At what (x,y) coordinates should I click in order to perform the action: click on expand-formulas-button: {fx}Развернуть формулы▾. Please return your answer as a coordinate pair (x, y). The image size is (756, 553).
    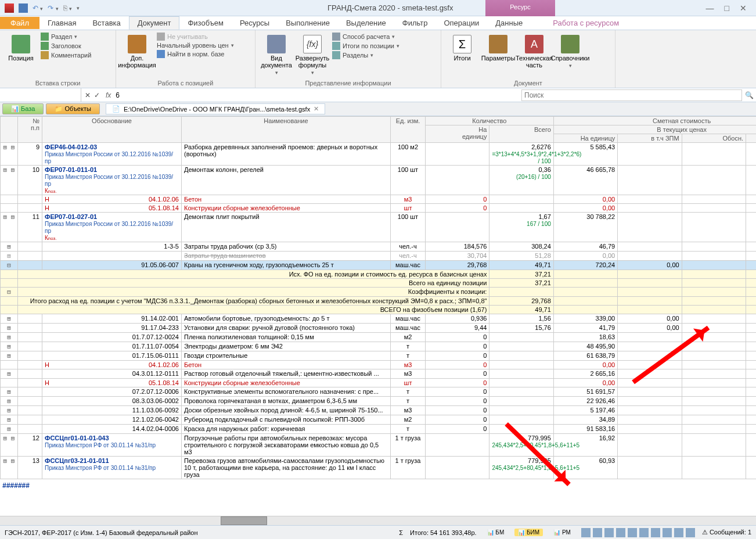
    Looking at the image, I should click on (312, 54).